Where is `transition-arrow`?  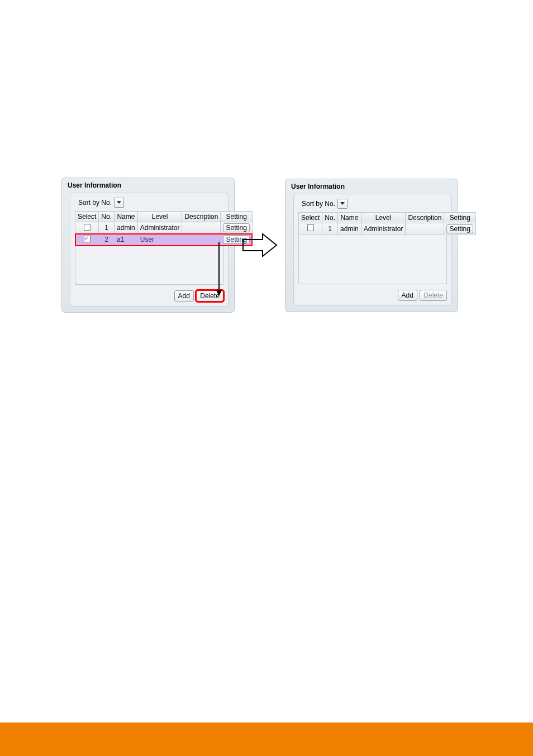 transition-arrow is located at coordinates (260, 245).